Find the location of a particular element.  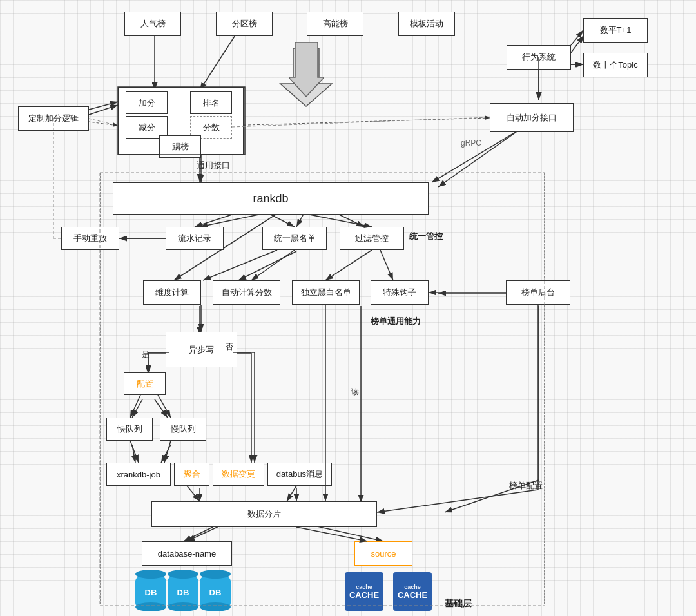

special-box: 特殊钩子 is located at coordinates (400, 293).